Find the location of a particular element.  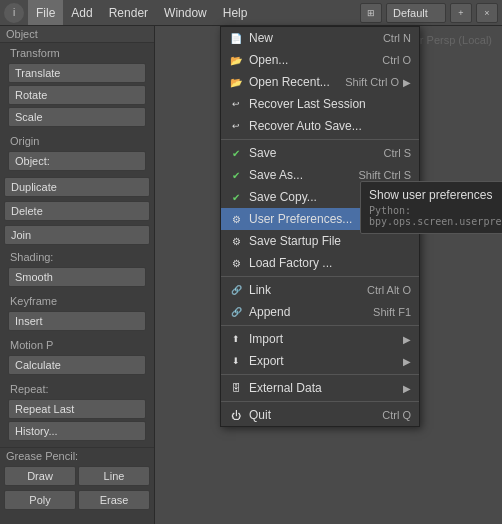

delete-button: Delete is located at coordinates (77, 211).